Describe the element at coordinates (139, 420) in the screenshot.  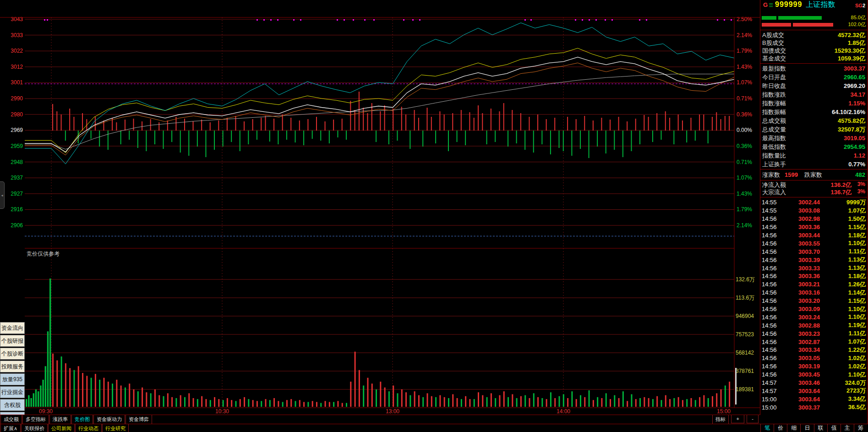
I see `bottom-tab-资金博弈: 资金博弈` at that location.